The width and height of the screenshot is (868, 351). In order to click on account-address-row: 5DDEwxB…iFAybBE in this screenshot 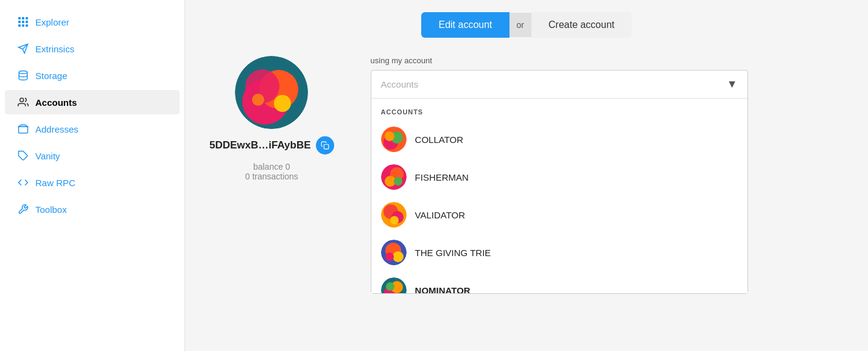, I will do `click(271, 145)`.